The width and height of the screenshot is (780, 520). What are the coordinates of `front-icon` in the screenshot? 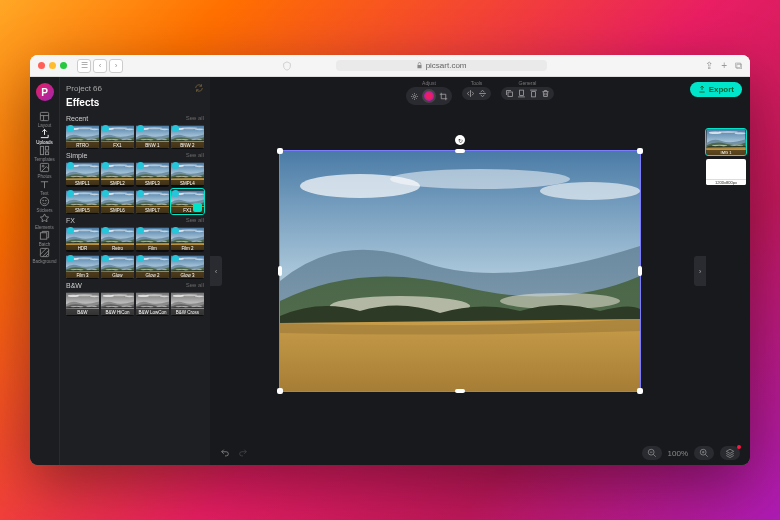 It's located at (522, 94).